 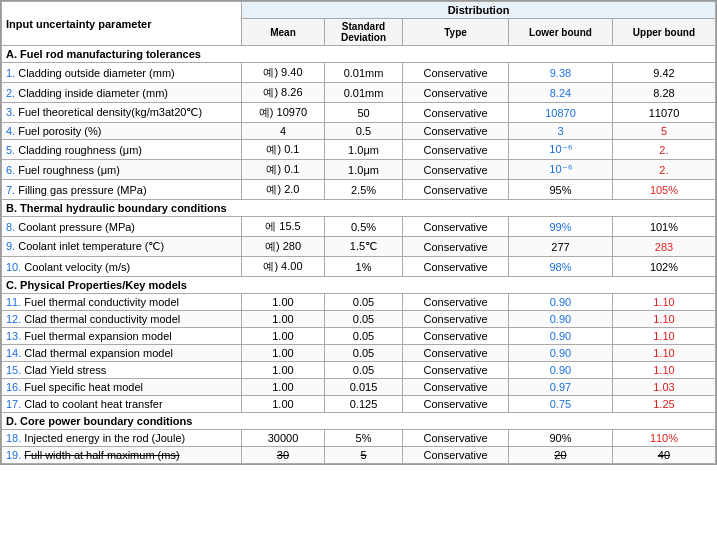 I want to click on std-cell: 0.015, so click(x=363, y=388).